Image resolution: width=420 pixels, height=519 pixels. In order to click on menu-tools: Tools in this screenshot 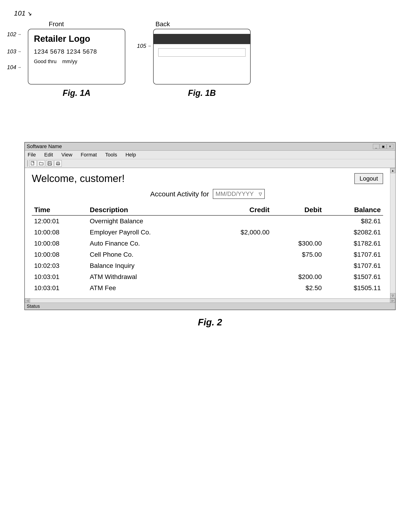, I will do `click(111, 155)`.